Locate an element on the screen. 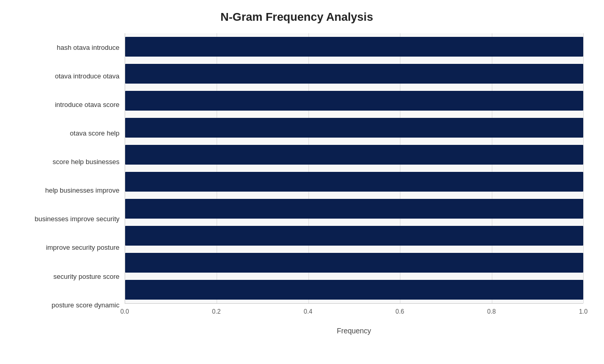 The height and width of the screenshot is (364, 604). y-label: hash otava introduce is located at coordinates (65, 48).